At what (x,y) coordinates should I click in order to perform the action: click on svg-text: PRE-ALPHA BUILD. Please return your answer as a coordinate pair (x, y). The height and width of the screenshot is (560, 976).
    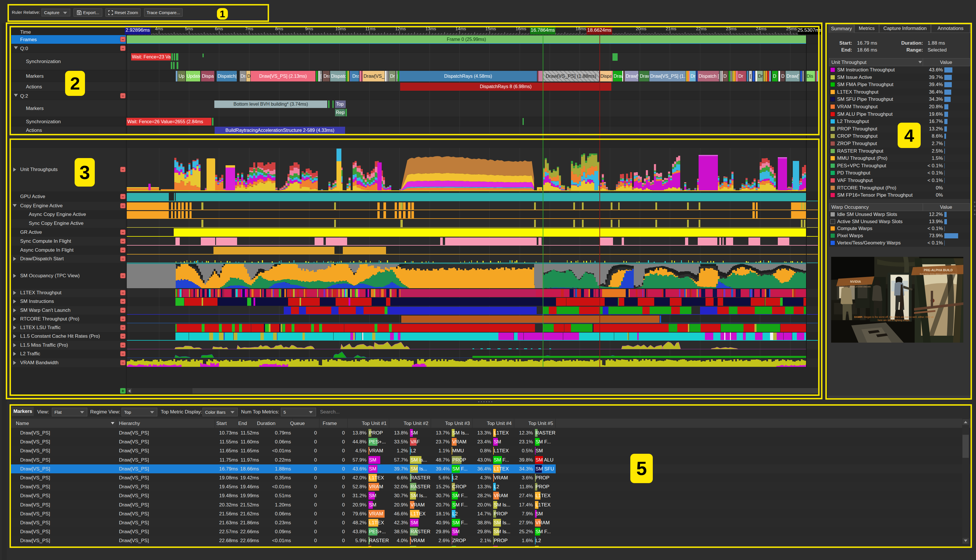
    Looking at the image, I should click on (938, 270).